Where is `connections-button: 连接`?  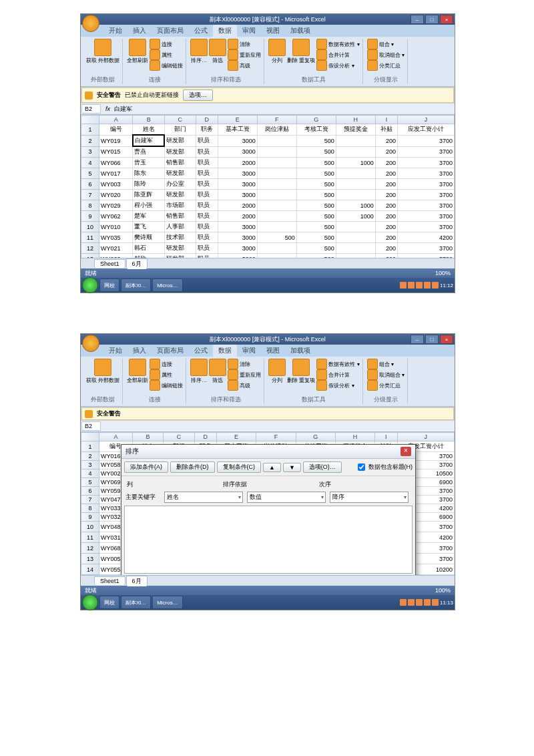
connections-button: 连接 is located at coordinates (166, 44).